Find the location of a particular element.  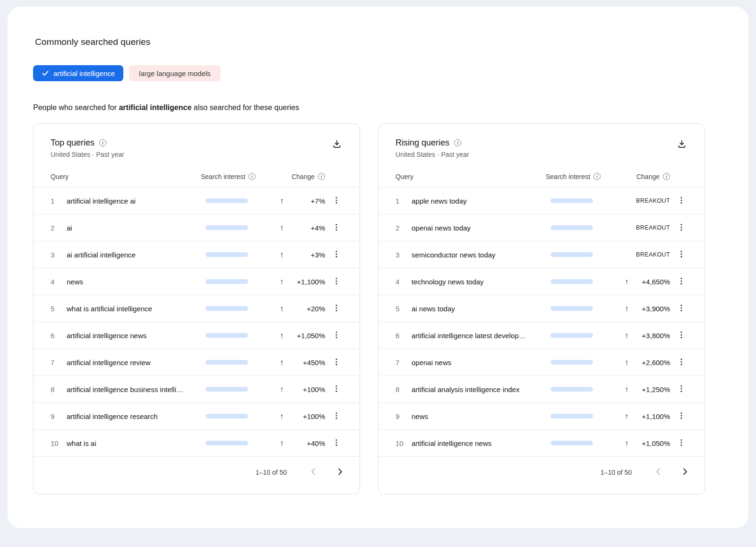

chip-artificial-intelligence: artificial intelligence is located at coordinates (78, 73).